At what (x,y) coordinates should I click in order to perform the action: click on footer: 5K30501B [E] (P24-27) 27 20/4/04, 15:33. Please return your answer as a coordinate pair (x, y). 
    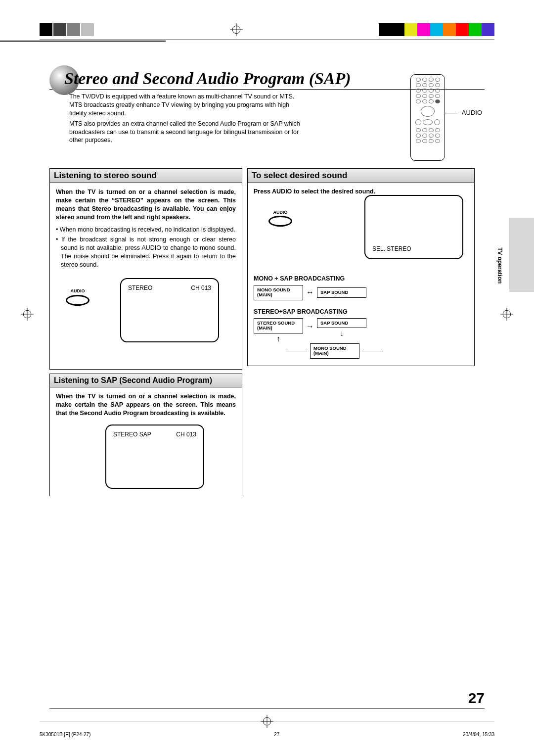
    Looking at the image, I should click on (267, 734).